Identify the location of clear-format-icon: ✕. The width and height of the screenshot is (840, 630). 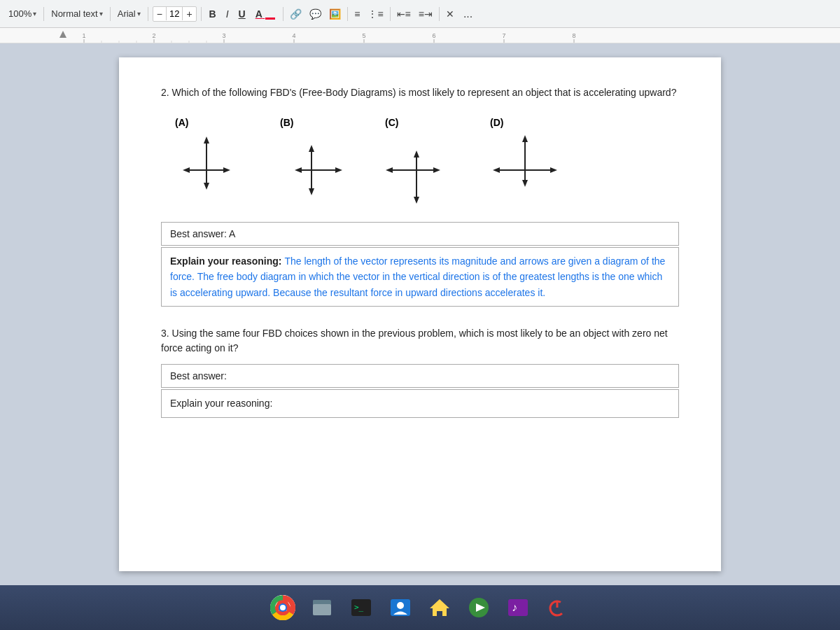
(450, 14).